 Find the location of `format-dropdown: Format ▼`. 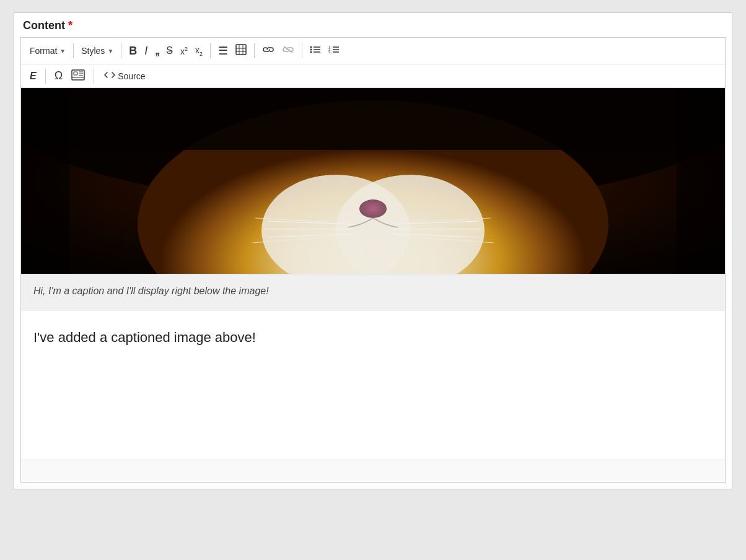

format-dropdown: Format ▼ is located at coordinates (48, 51).